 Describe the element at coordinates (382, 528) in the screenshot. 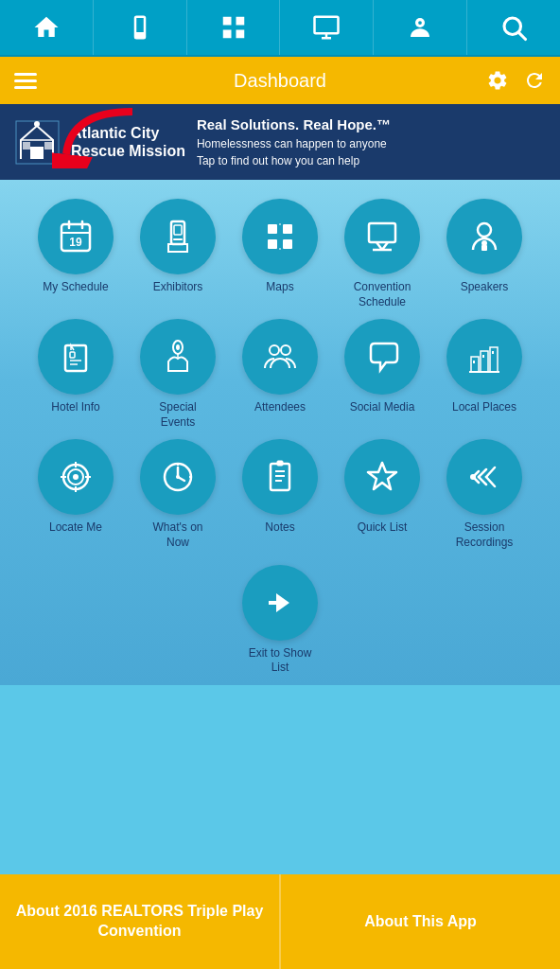

I see `quick-list-label: Quick List` at that location.